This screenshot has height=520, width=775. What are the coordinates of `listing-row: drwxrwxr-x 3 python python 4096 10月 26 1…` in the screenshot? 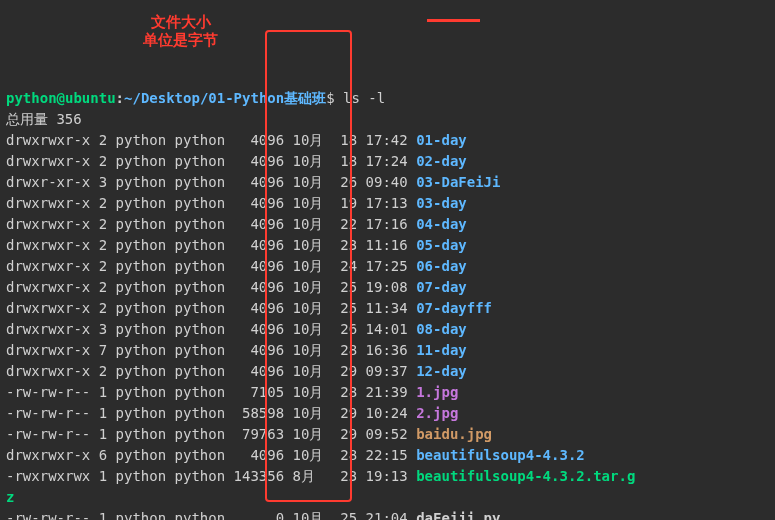 It's located at (388, 330).